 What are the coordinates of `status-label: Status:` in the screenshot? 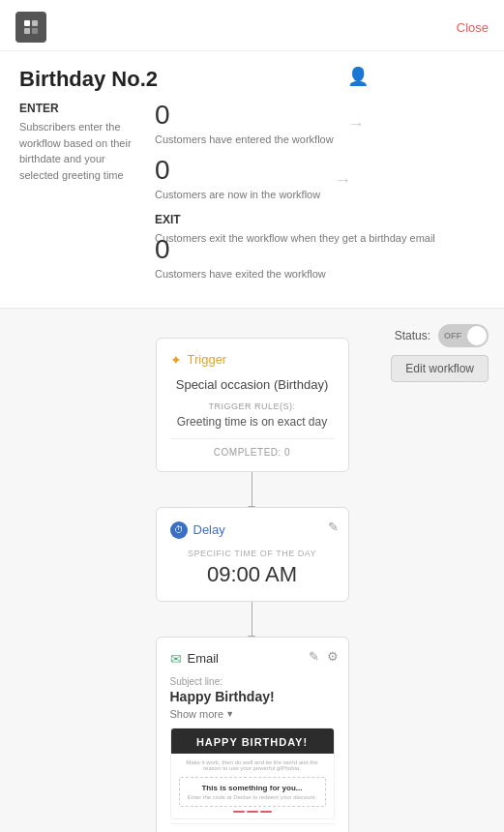 It's located at (412, 336).